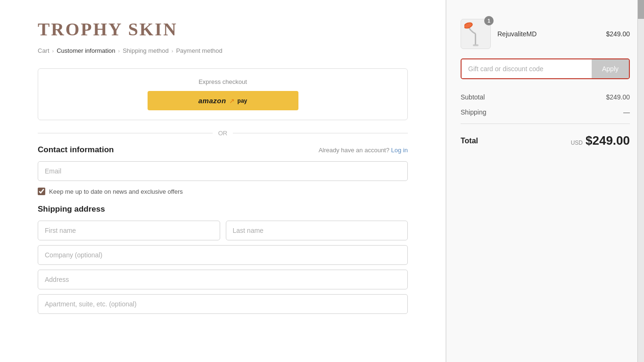 The height and width of the screenshot is (362, 644). Describe the element at coordinates (199, 51) in the screenshot. I see `breadcrumb-payment-method: Payment method` at that location.